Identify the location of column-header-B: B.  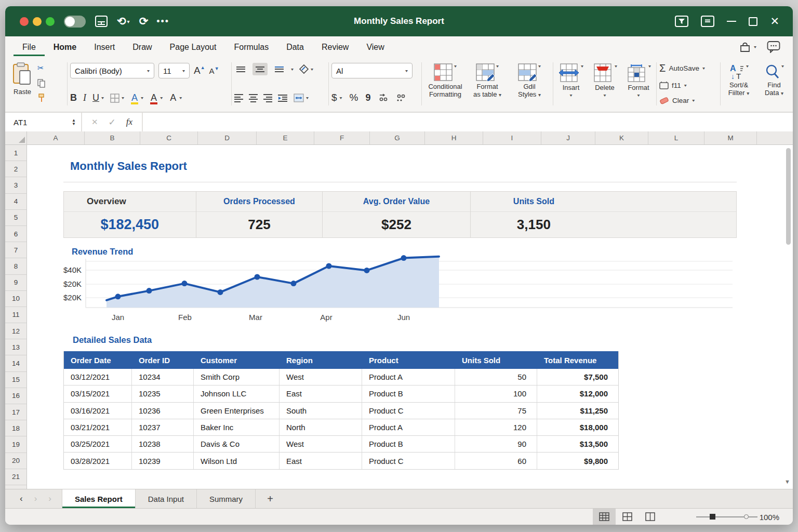
(112, 138).